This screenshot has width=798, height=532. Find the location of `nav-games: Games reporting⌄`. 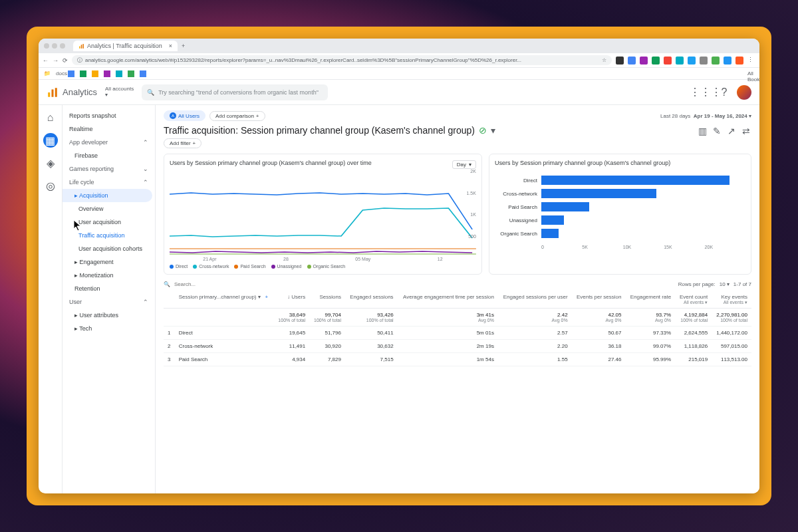

nav-games: Games reporting⌄ is located at coordinates (109, 169).